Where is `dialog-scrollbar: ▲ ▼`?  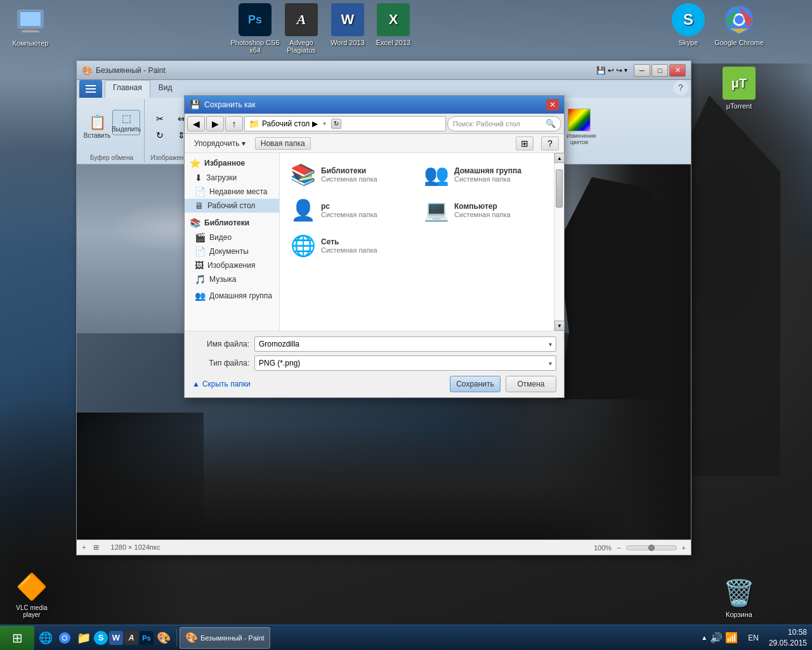
dialog-scrollbar: ▲ ▼ is located at coordinates (559, 242).